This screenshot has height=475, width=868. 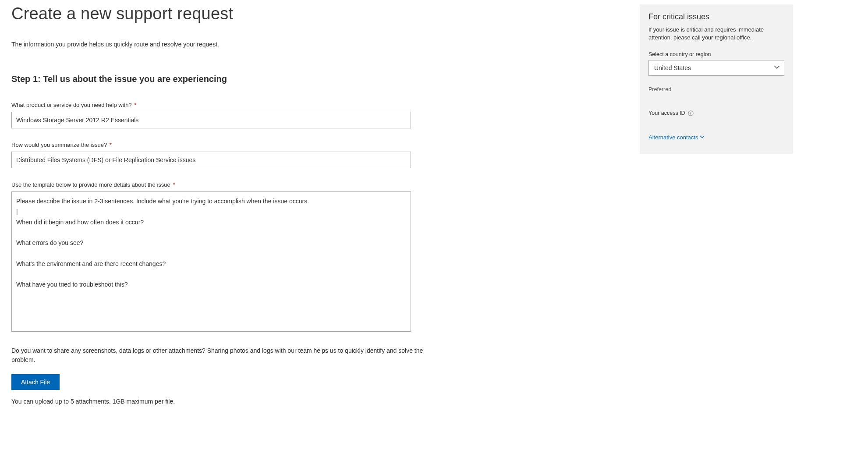 What do you see at coordinates (59, 145) in the screenshot?
I see `summary-label-text: How would you summarize the issue?` at bounding box center [59, 145].